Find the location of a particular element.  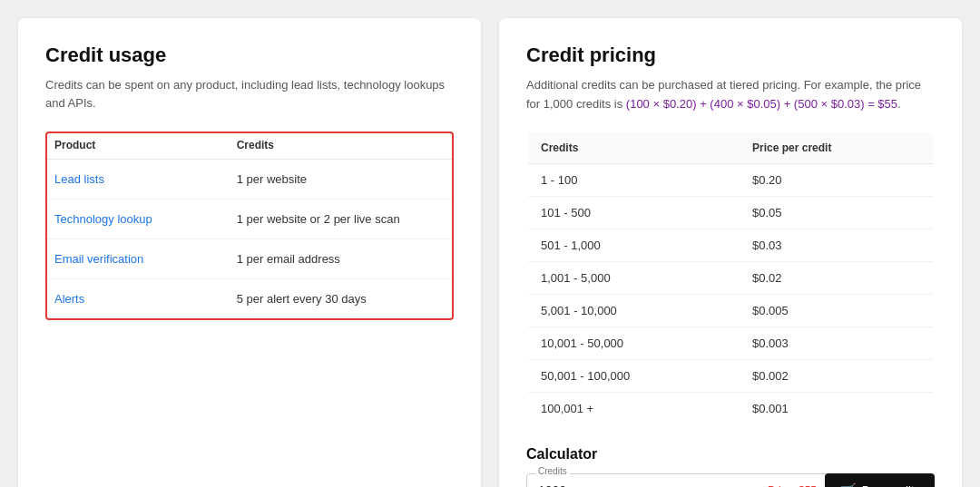

calculator-input-wrap: Credits Price: $55 🛒 Buy credits is located at coordinates (730, 481).